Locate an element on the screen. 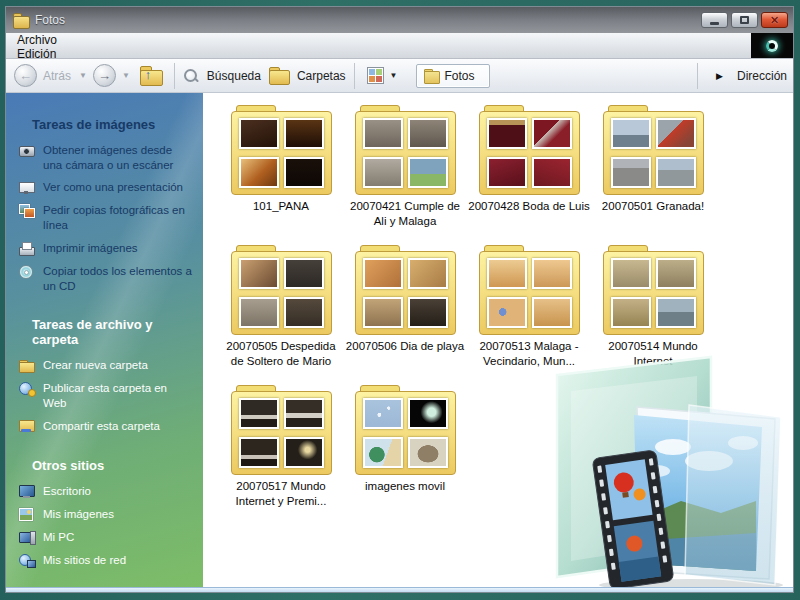 Image resolution: width=800 pixels, height=600 pixels. task-item: Ver como una presentación is located at coordinates (106, 187).